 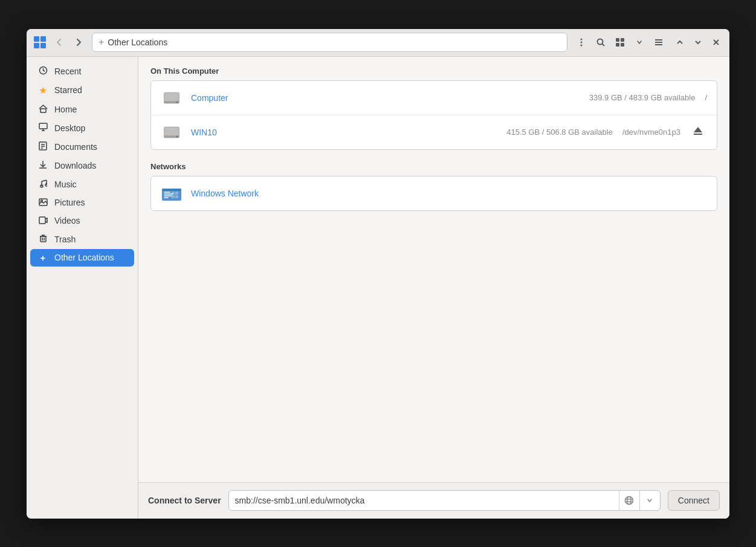 I want to click on sidebar-item-label: Recent, so click(x=68, y=71).